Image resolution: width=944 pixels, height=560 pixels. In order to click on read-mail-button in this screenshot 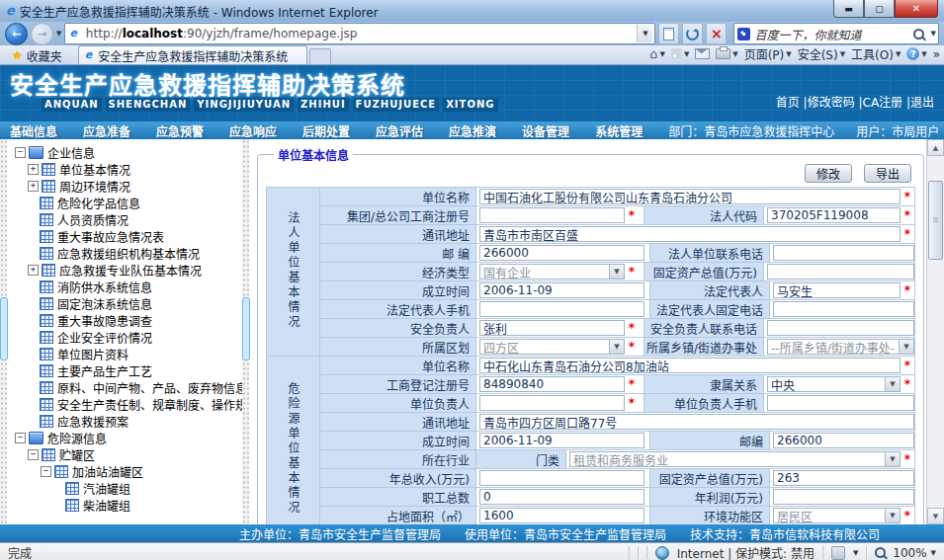, I will do `click(702, 53)`.